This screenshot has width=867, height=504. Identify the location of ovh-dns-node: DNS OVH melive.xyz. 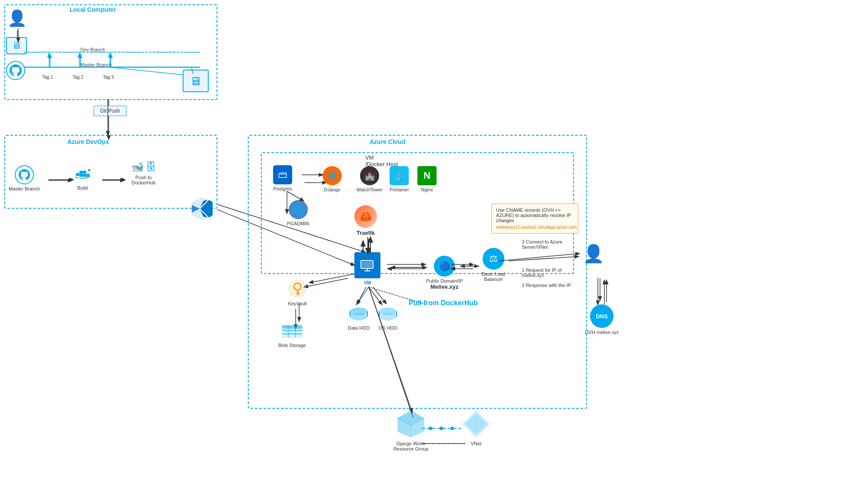
(602, 320).